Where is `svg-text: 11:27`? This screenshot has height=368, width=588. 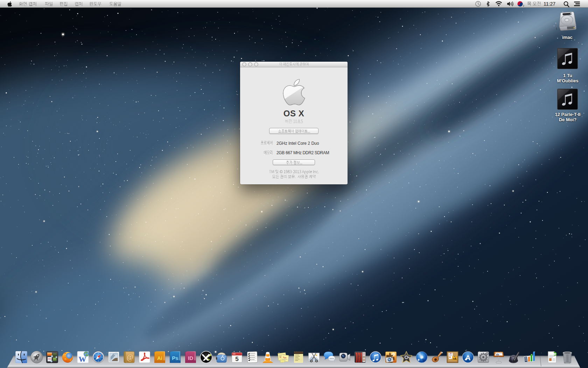 svg-text: 11:27 is located at coordinates (550, 4).